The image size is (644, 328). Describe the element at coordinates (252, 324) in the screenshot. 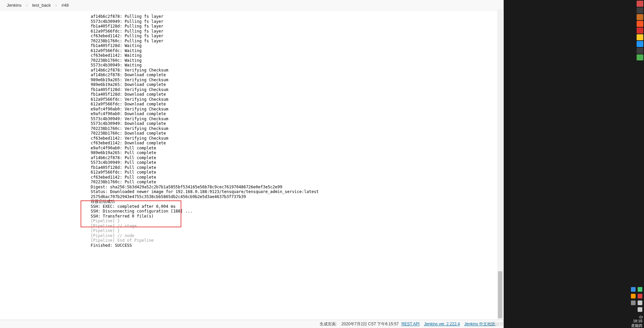

I see `footer: 生成页面: 2020年7月2日 CST 下午6:15:57 REST API J…` at that location.